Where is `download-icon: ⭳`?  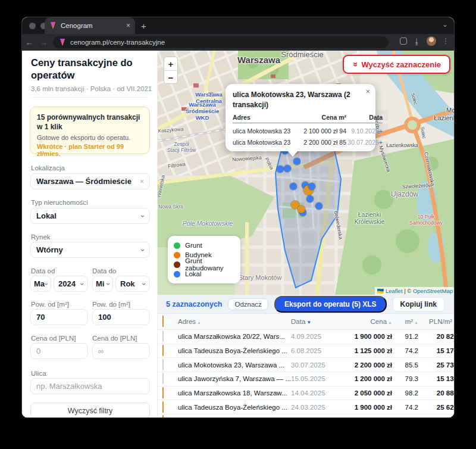 download-icon: ⭳ is located at coordinates (416, 42).